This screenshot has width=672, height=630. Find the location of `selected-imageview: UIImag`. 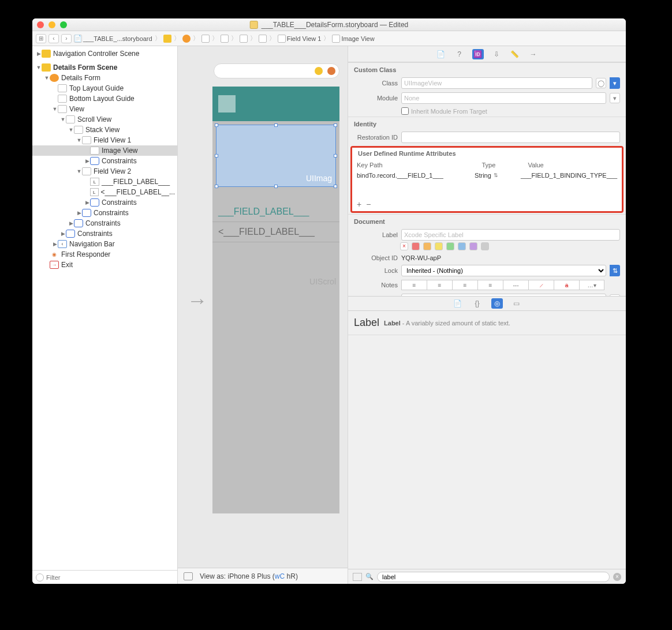

selected-imageview: UIImag is located at coordinates (276, 156).